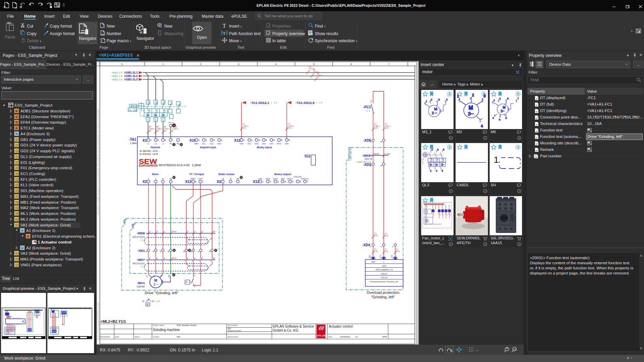 The height and width of the screenshot is (362, 644). What do you see at coordinates (380, 256) in the screenshot?
I see `svg-text: 2.5` at bounding box center [380, 256].